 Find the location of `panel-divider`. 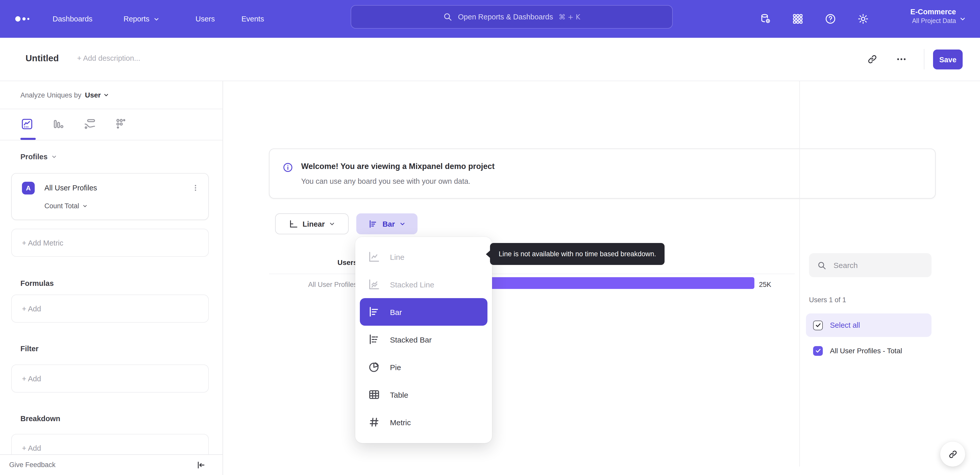

panel-divider is located at coordinates (800, 274).